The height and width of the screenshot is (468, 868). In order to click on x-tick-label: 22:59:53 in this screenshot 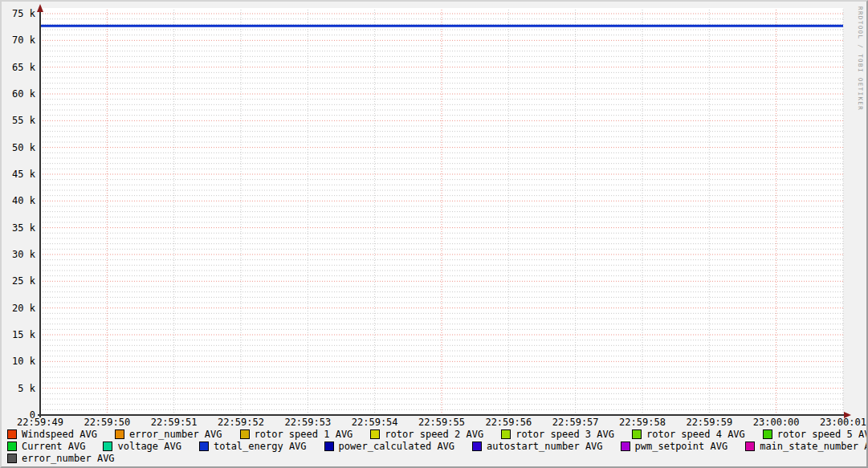, I will do `click(308, 422)`.